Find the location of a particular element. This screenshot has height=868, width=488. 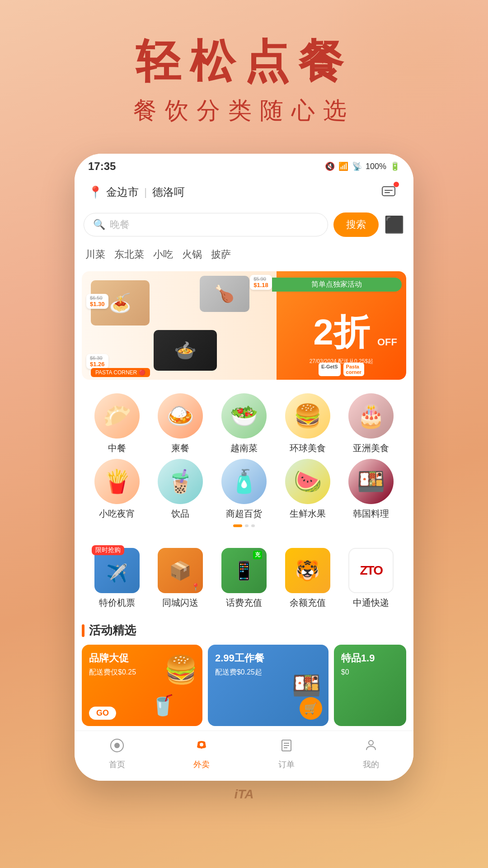

price-tag-1: $5.90 $1.18 is located at coordinates (261, 282).